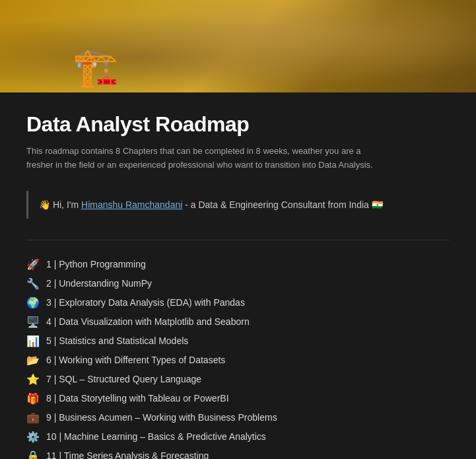  I want to click on author-block: 👋 Hi, I'm Himanshu Ramchandani - a Data …, so click(238, 205).